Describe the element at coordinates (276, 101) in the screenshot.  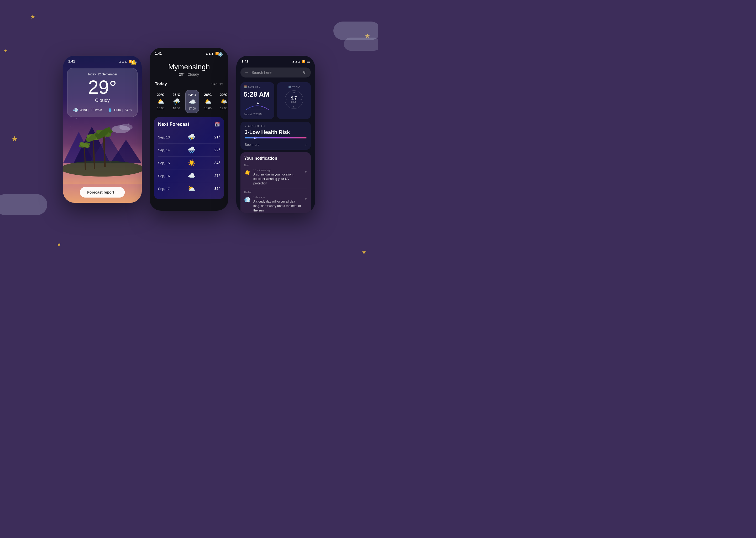
I see `phone3-info-cards: 🌅 SUNRISE 5:28 AM Sunset: 7:25PM` at that location.